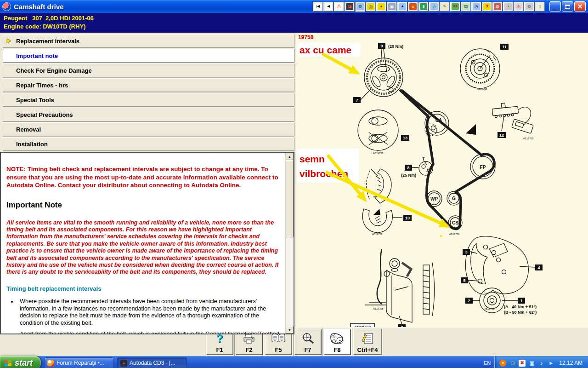  Describe the element at coordinates (8, 363) in the screenshot. I see `windows-flag-icon` at that location.